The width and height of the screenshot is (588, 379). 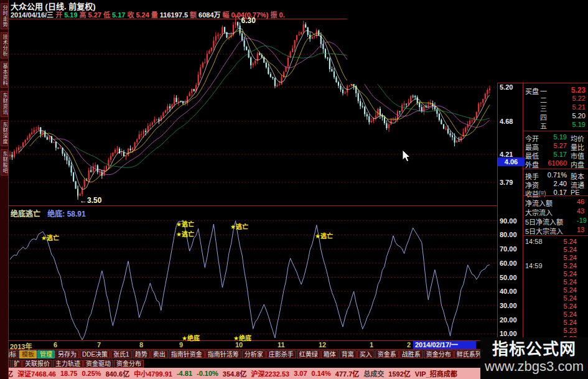 I want to click on toolbar-button: DDE决策, so click(x=95, y=355).